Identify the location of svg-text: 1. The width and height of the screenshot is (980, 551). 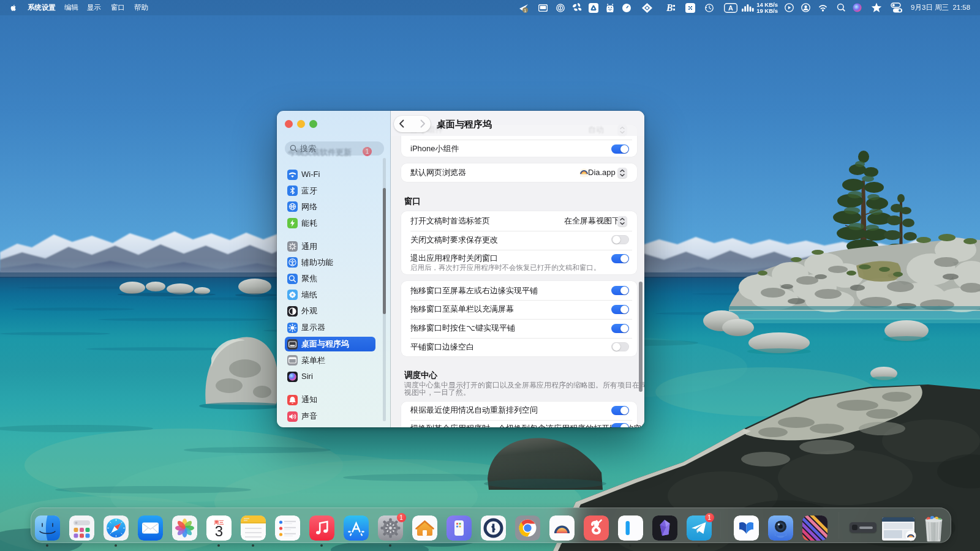
(526, 11).